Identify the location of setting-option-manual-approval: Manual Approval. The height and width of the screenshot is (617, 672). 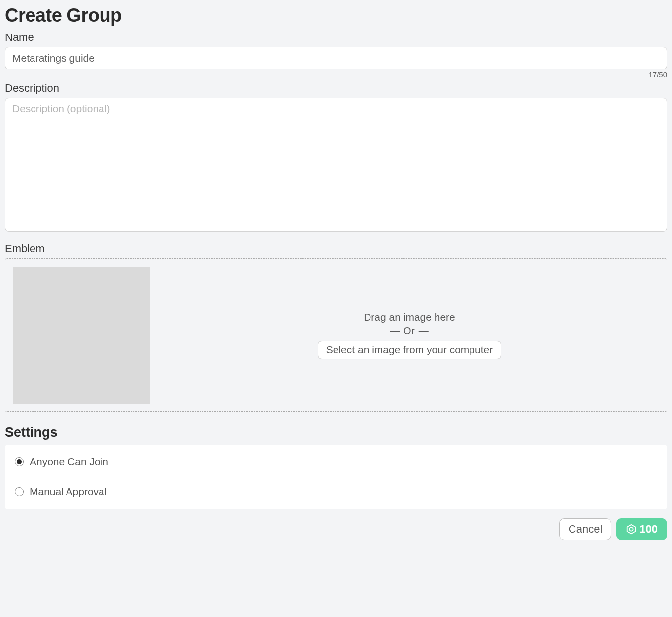
(336, 492).